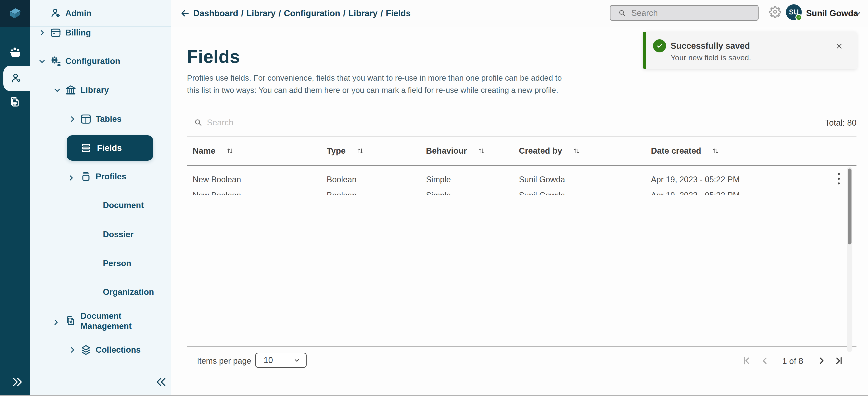 Image resolution: width=868 pixels, height=396 pixels. Describe the element at coordinates (850, 206) in the screenshot. I see `table-scrollbar-thumb` at that location.